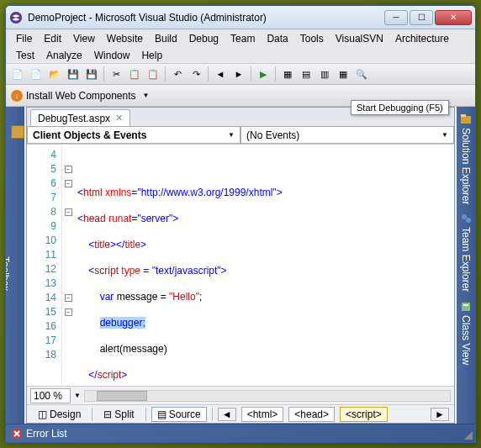  What do you see at coordinates (119, 118) in the screenshot?
I see `close-tab-icon: ✕` at bounding box center [119, 118].